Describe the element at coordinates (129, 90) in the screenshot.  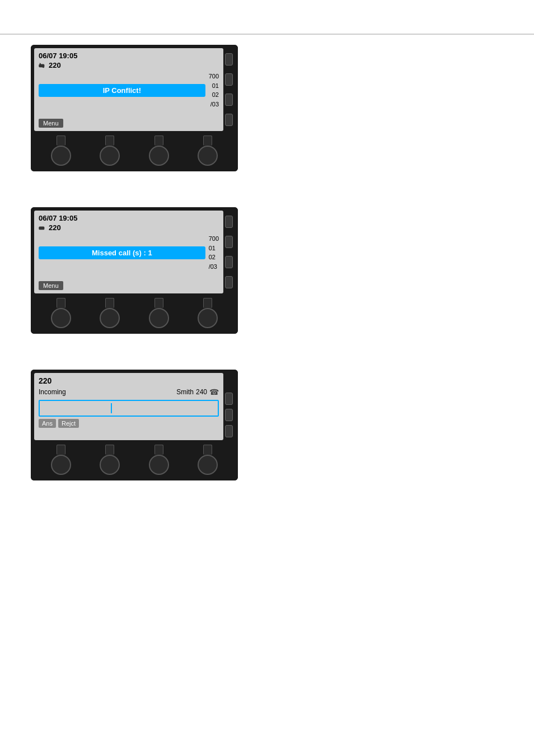
I see `screen-display-1: 06/07 19:05 220 IP Conflict! 700 01 02 /…` at that location.